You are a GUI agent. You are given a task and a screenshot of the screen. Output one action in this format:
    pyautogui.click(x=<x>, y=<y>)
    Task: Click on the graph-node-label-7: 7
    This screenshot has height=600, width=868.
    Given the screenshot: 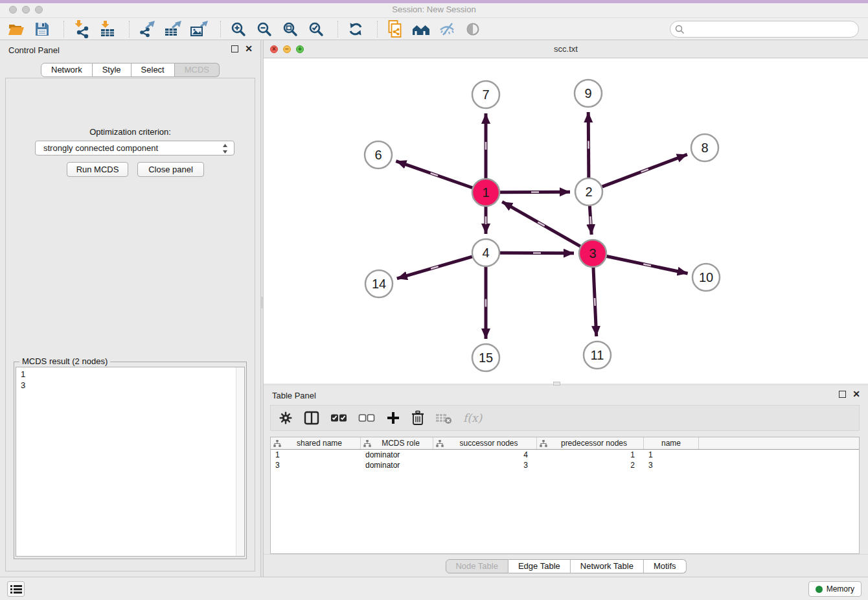 What is the action you would take?
    pyautogui.click(x=486, y=95)
    